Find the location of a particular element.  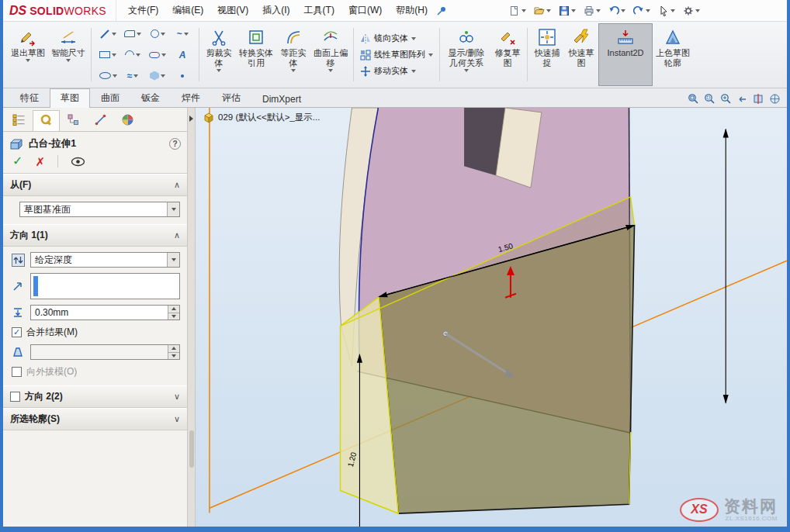

direction-reference-listbox is located at coordinates (106, 286).